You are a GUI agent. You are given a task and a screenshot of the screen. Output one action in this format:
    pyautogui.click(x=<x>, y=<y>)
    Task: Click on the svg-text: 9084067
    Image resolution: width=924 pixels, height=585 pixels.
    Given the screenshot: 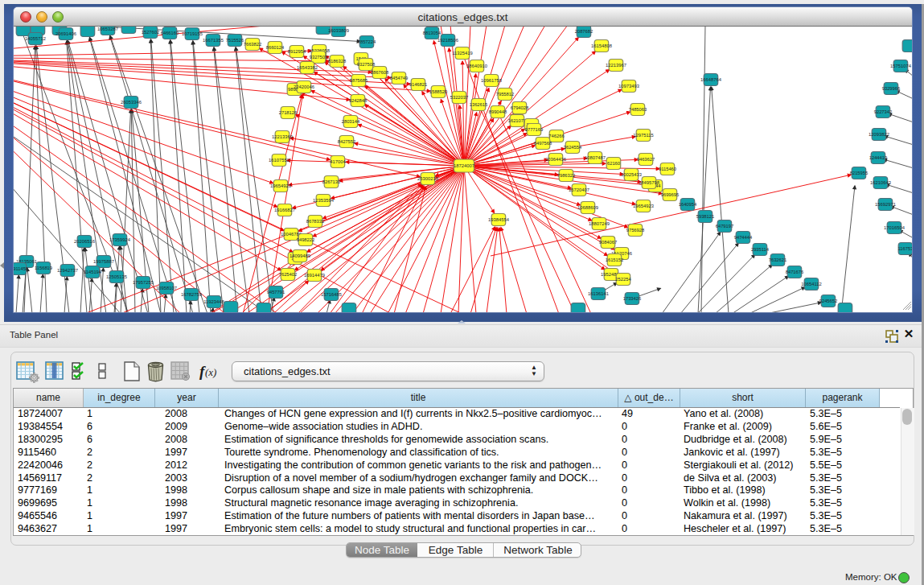 What is the action you would take?
    pyautogui.click(x=608, y=242)
    